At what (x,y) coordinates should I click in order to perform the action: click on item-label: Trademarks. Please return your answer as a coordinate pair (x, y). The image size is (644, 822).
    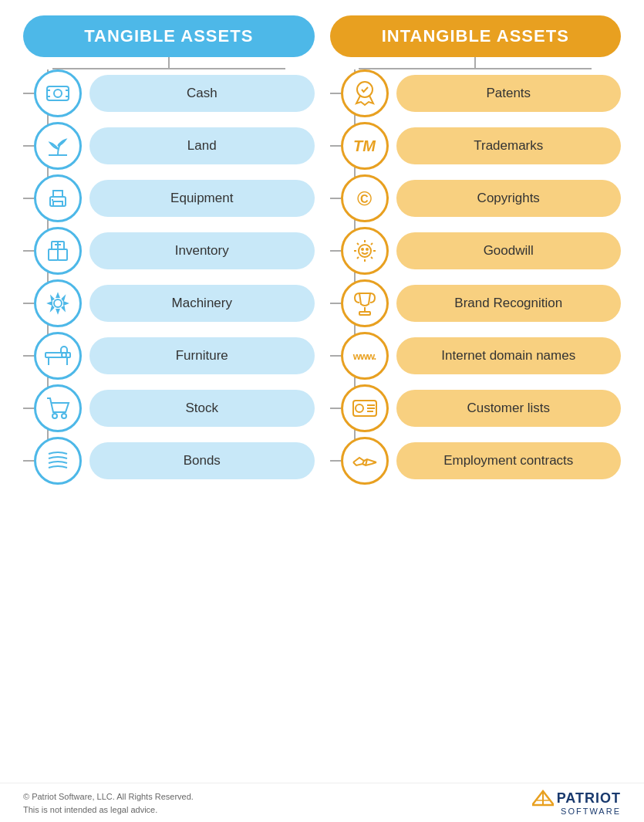
    Looking at the image, I should click on (509, 146).